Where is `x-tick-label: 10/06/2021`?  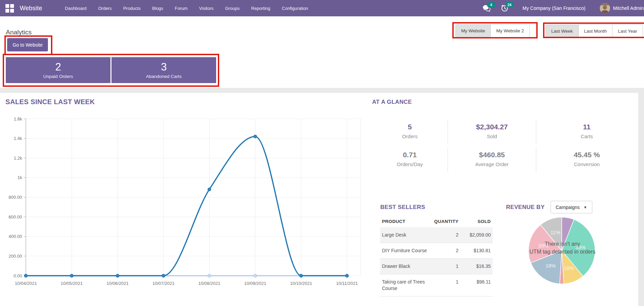
x-tick-label: 10/06/2021 is located at coordinates (118, 283).